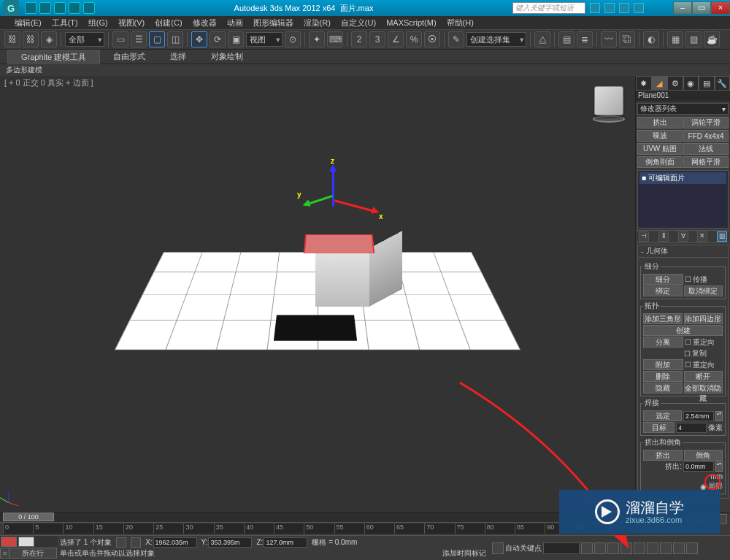 This screenshot has height=560, width=730. What do you see at coordinates (663, 318) in the screenshot?
I see `addtri-button: 添加三角形` at bounding box center [663, 318].